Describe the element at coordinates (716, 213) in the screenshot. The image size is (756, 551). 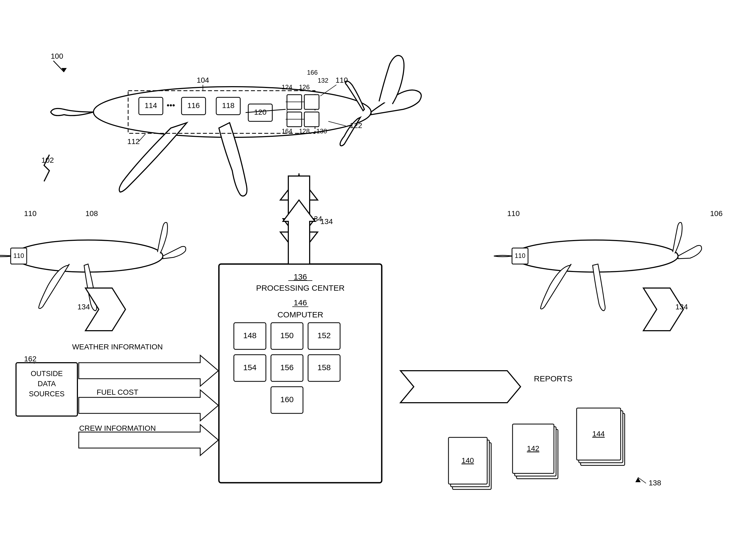
I see `ref-106: 106` at that location.